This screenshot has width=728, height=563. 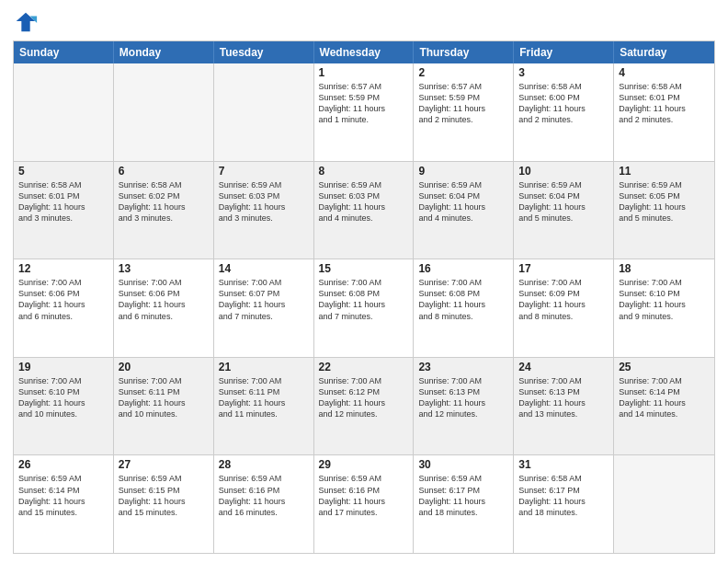 What do you see at coordinates (463, 308) in the screenshot?
I see `day-cell-16: 16Sunrise: 7:00 AM Sunset: 6:08 PM Dayli…` at bounding box center [463, 308].